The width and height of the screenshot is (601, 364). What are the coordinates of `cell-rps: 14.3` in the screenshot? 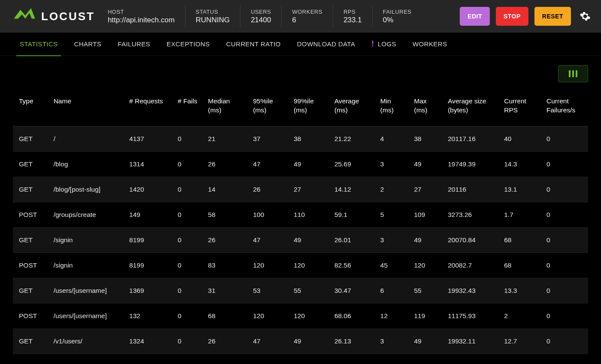 It's located at (519, 164).